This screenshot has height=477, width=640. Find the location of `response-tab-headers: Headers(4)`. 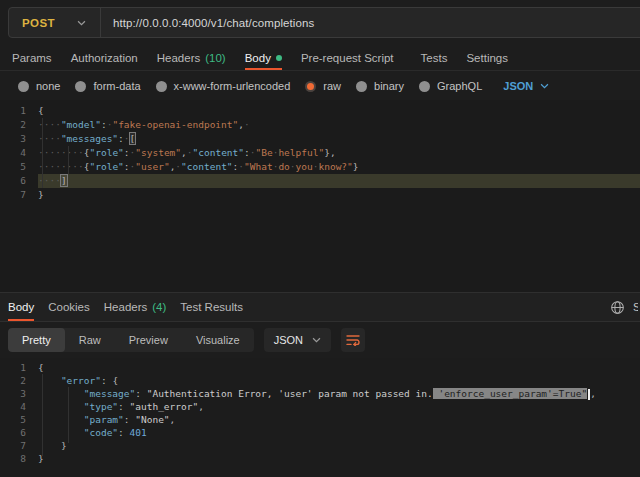

response-tab-headers: Headers(4) is located at coordinates (136, 307).